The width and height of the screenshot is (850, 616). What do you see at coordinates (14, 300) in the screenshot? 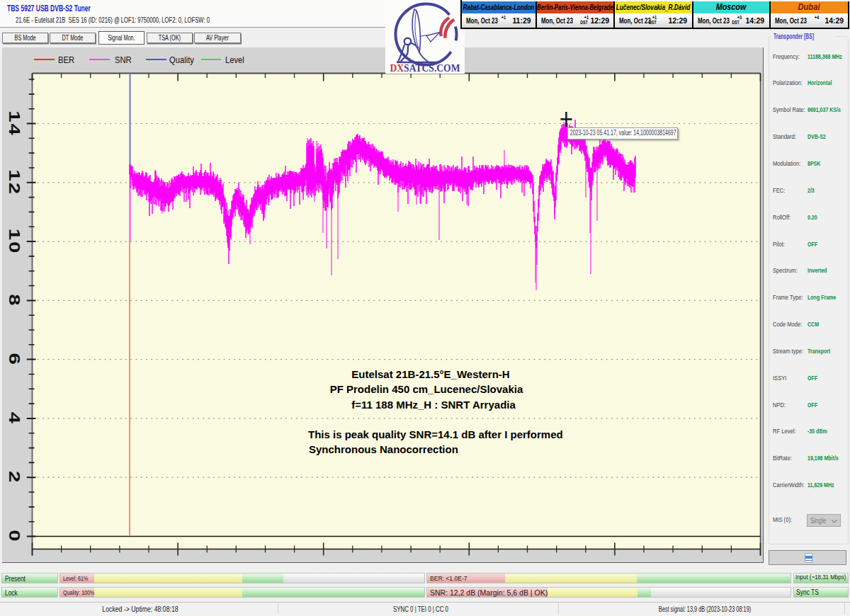
I see `svg-text: 8` at bounding box center [14, 300].